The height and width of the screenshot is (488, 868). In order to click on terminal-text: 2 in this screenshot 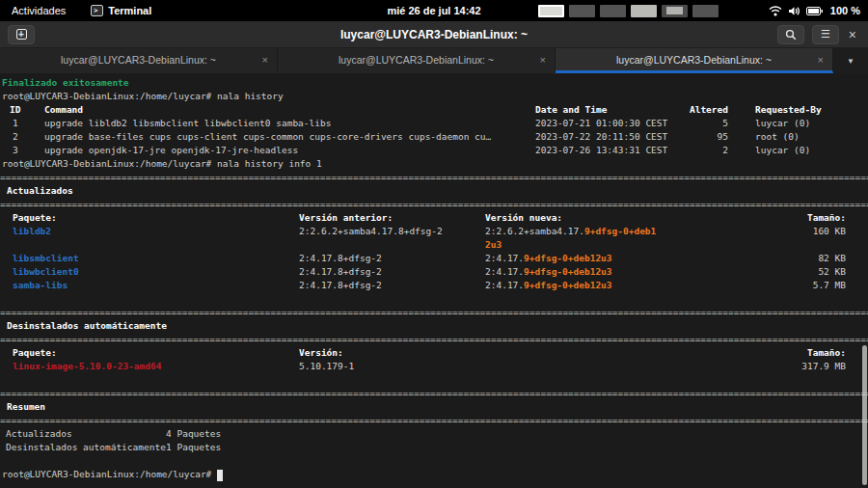, I will do `click(15, 137)`.